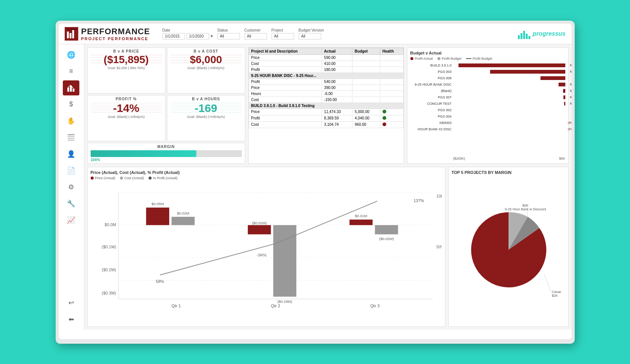 The width and height of the screenshot is (630, 364). What do you see at coordinates (509, 116) in the screenshot?
I see `budget-bar-track` at bounding box center [509, 116].